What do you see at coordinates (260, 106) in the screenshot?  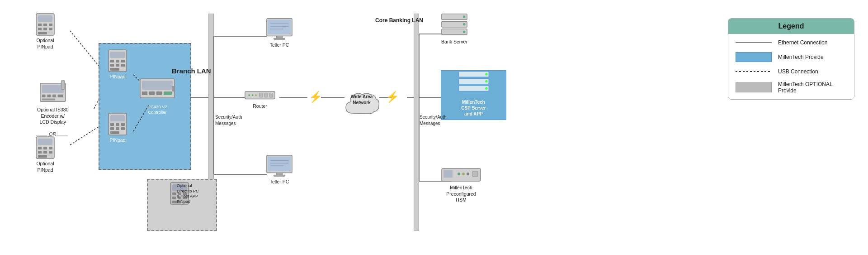 I see `router-label: Router` at bounding box center [260, 106].